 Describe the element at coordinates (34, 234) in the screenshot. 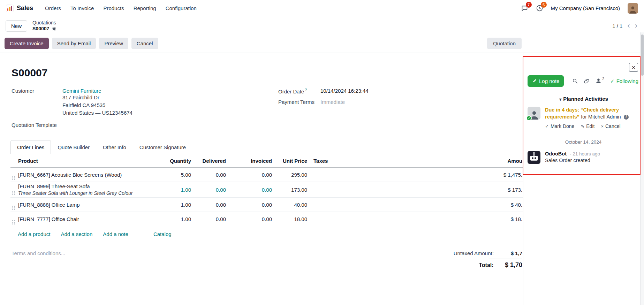

I see `add-product-link: Add a product` at that location.